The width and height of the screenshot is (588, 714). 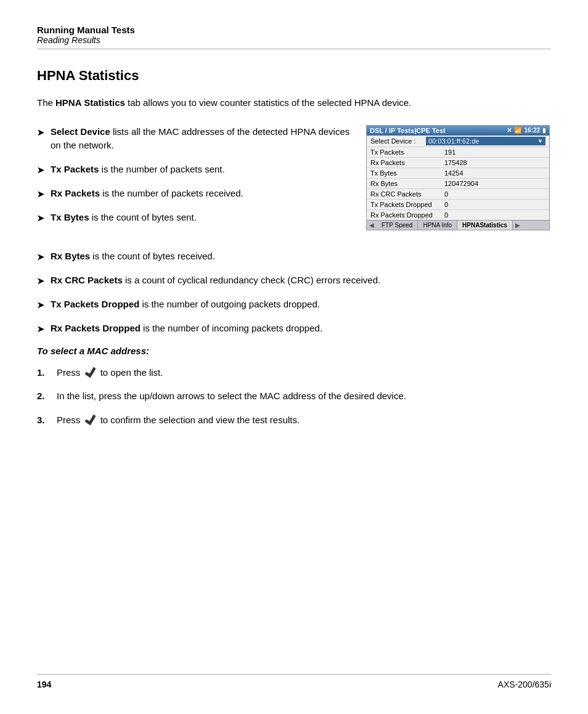 What do you see at coordinates (304, 373) in the screenshot?
I see `step-text: Press to open the list.` at bounding box center [304, 373].